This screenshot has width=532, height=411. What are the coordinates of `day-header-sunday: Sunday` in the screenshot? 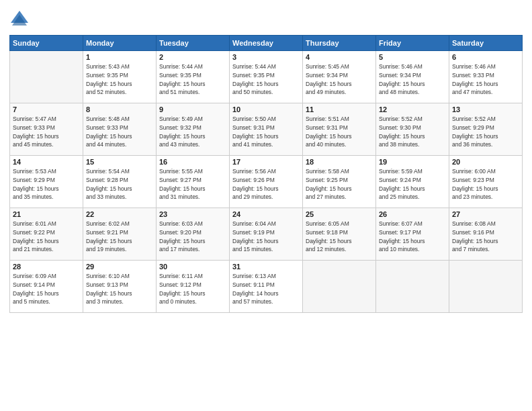 It's located at (47, 43).